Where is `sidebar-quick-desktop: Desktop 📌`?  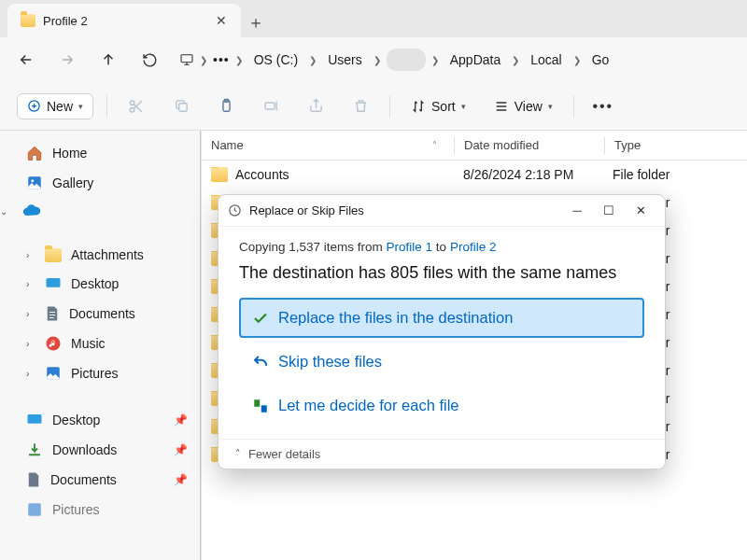 sidebar-quick-desktop: Desktop 📌 is located at coordinates (101, 420).